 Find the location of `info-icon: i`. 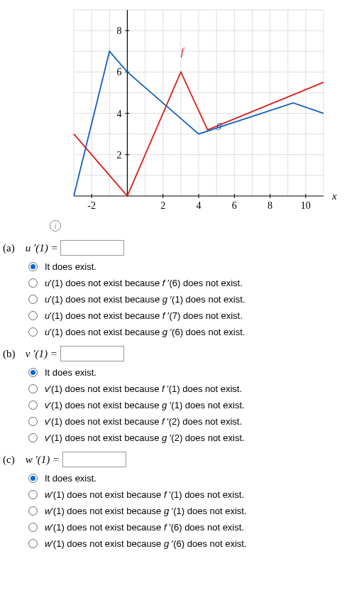

info-icon: i is located at coordinates (55, 226).